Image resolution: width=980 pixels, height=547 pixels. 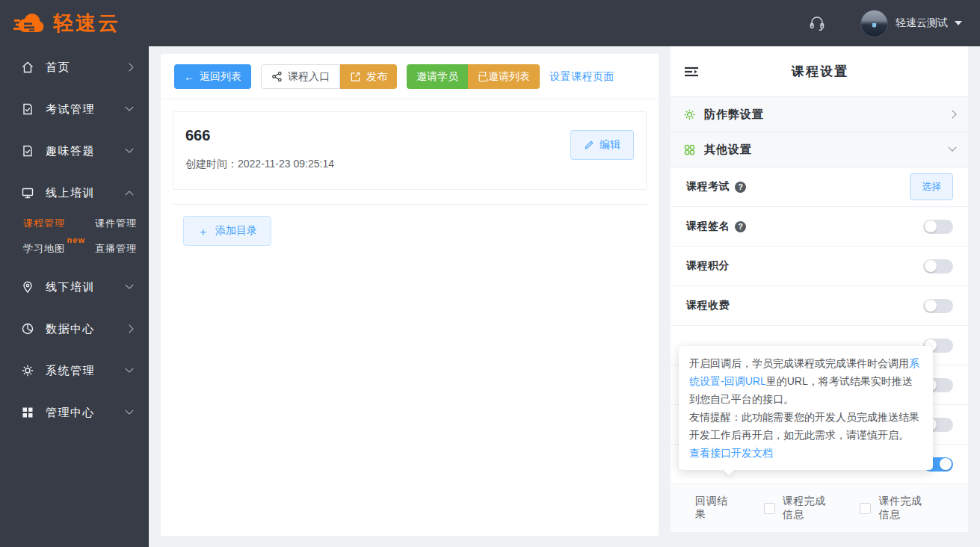 I want to click on sidebar-item-home: 首页, so click(x=75, y=67).